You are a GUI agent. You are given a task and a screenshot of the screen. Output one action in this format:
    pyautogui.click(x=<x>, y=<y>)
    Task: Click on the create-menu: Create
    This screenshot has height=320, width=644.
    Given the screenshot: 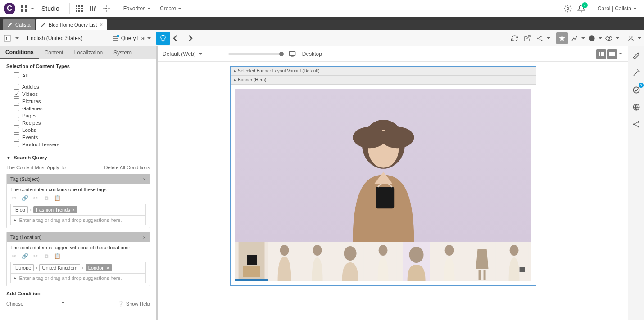 What is the action you would take?
    pyautogui.click(x=171, y=9)
    